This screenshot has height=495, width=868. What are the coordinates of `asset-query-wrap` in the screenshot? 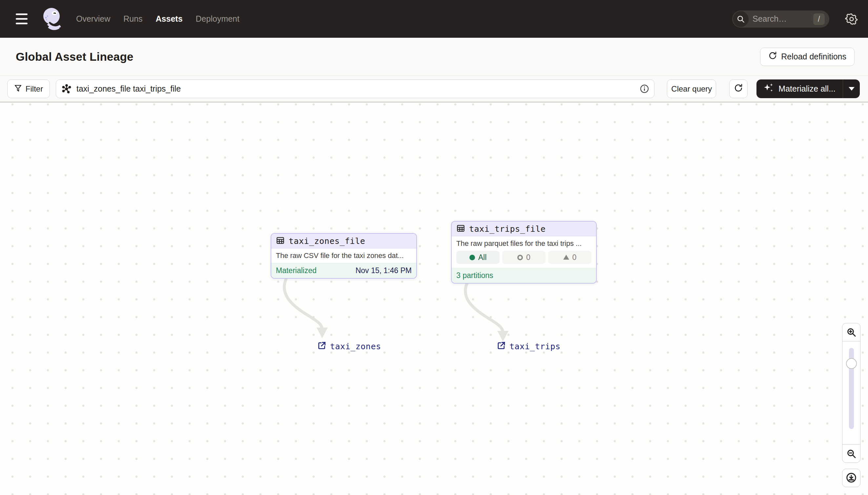 It's located at (355, 89).